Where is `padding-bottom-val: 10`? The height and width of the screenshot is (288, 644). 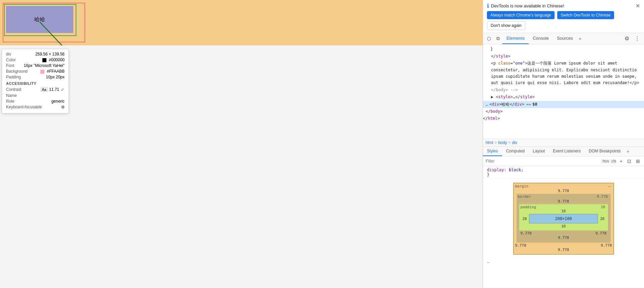
padding-bottom-val: 10 is located at coordinates (564, 226).